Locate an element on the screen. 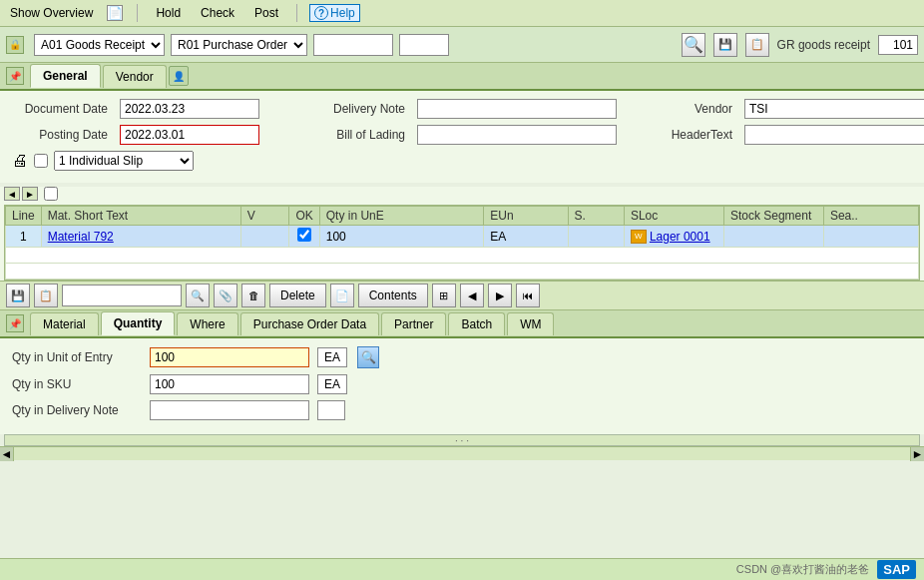 This screenshot has width=924, height=580. cell-line: 1 is located at coordinates (24, 237).